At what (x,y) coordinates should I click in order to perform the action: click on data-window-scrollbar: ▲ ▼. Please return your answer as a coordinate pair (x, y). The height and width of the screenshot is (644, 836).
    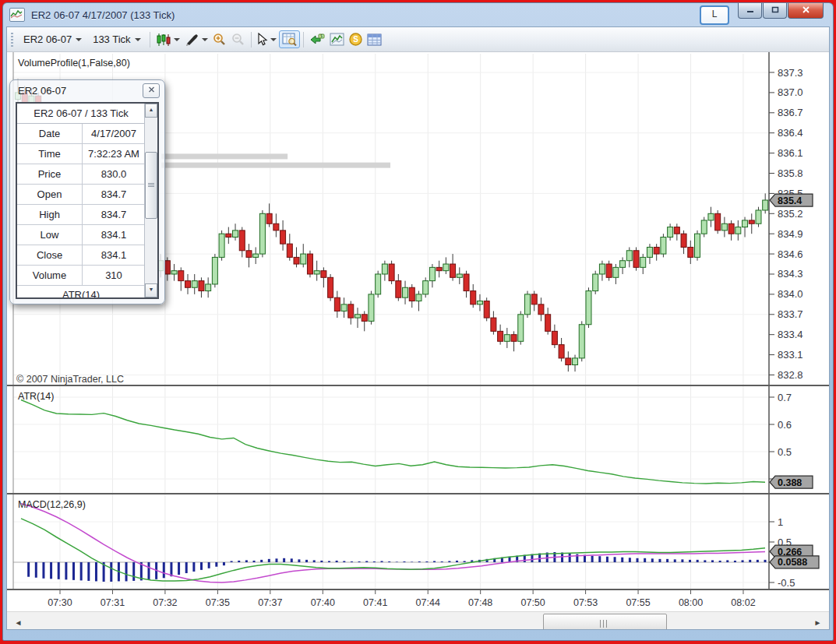
    Looking at the image, I should click on (151, 201).